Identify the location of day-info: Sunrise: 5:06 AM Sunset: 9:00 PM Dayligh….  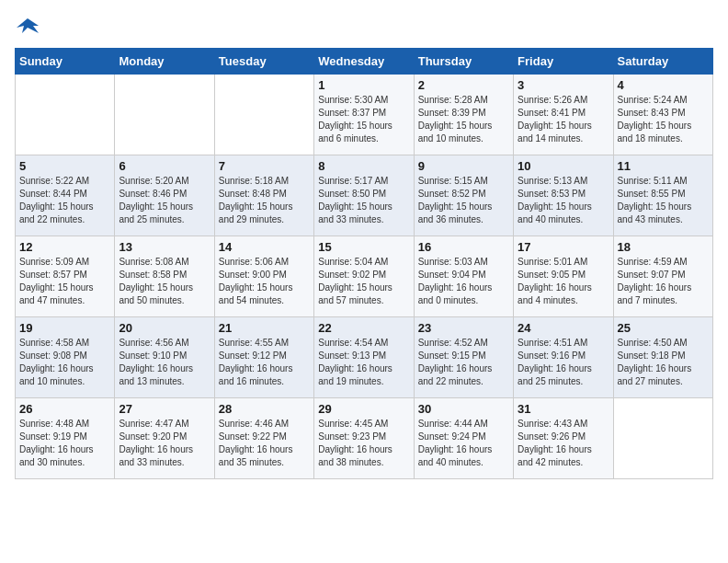
(265, 282).